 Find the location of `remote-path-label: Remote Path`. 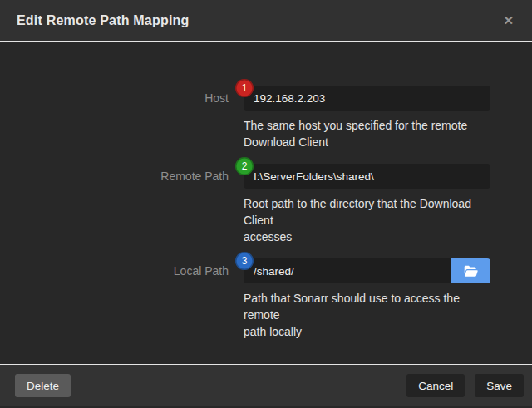

remote-path-label: Remote Path is located at coordinates (115, 204).